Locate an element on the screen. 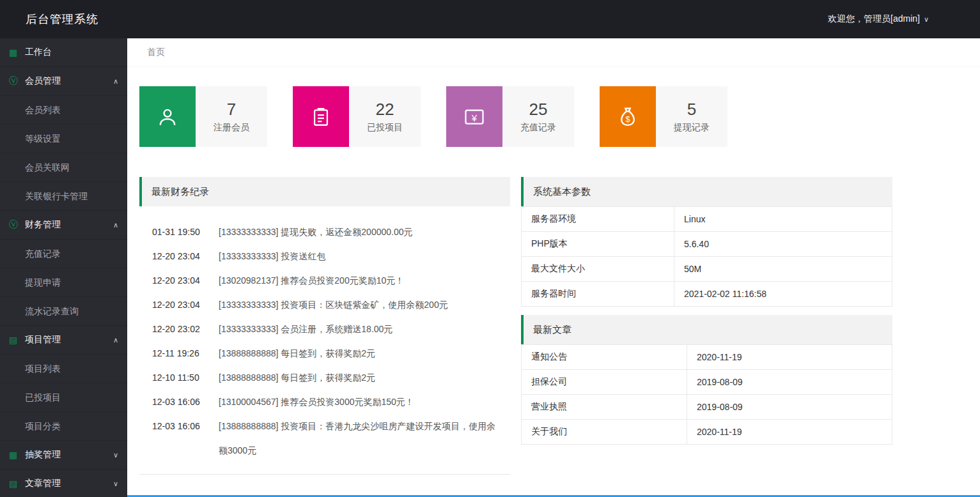  article-date: 2019-08-09 is located at coordinates (790, 408).